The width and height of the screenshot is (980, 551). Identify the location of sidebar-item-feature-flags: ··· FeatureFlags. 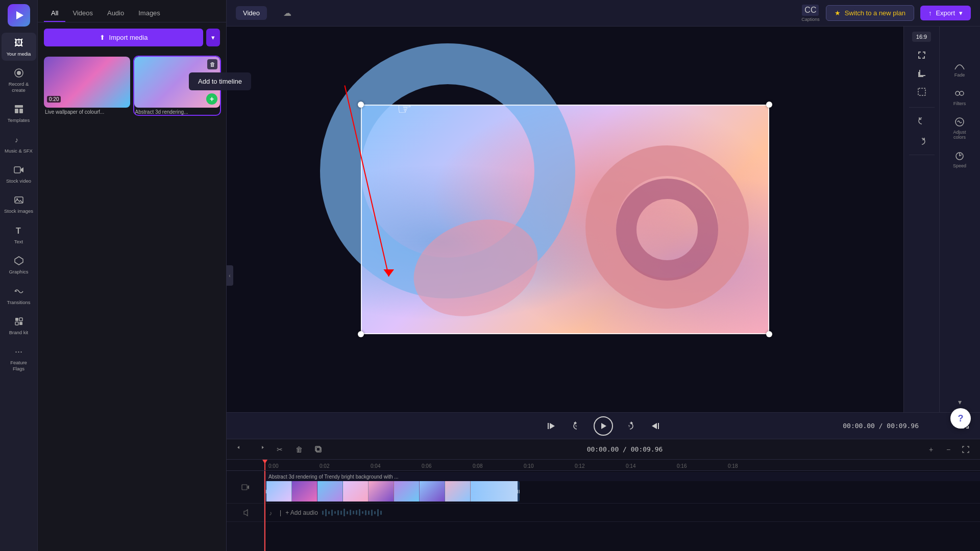
(19, 358).